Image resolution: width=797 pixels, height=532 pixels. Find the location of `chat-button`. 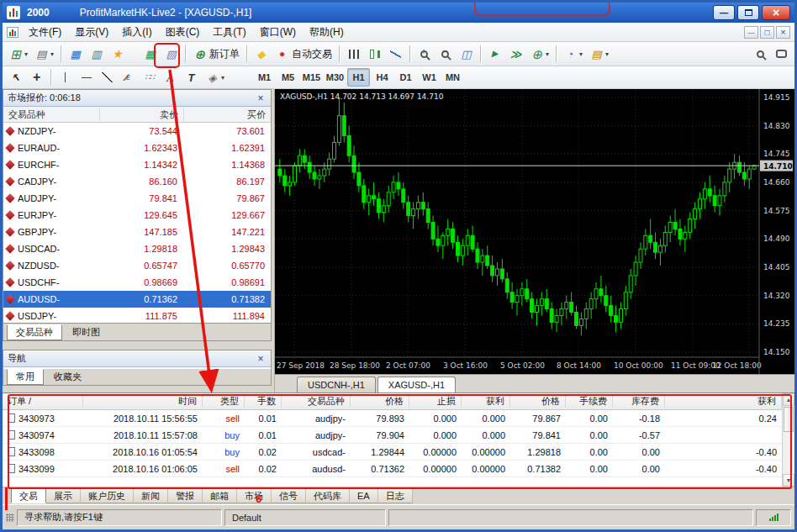

chat-button is located at coordinates (782, 54).